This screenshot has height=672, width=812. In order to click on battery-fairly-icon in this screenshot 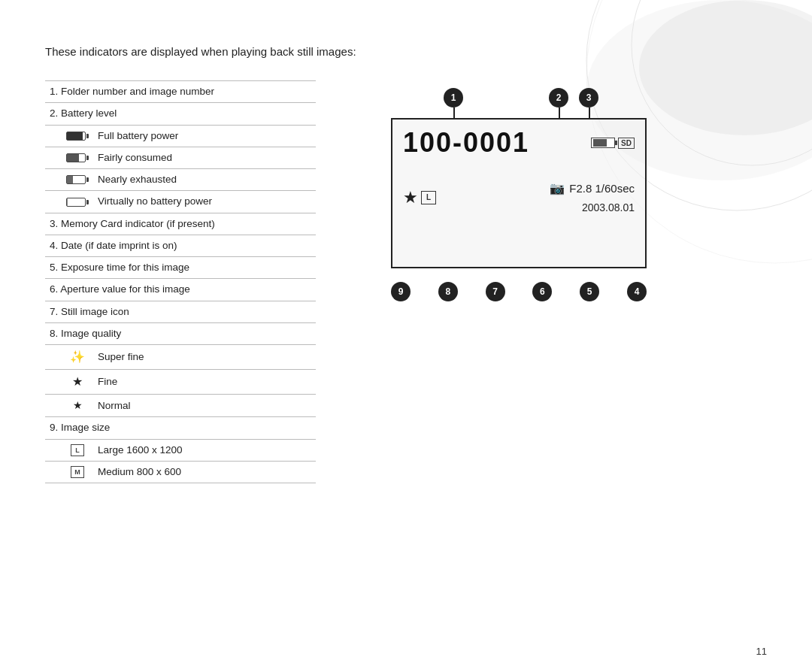, I will do `click(76, 158)`.